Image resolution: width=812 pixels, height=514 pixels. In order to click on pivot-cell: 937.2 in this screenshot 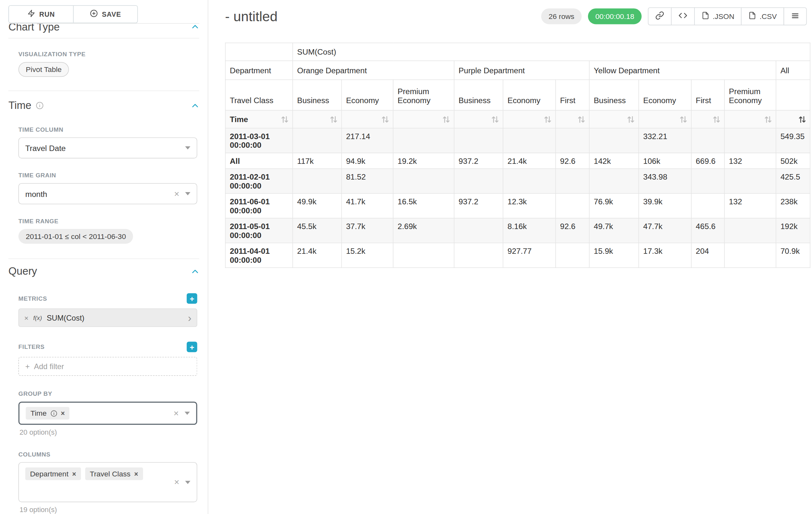, I will do `click(478, 161)`.